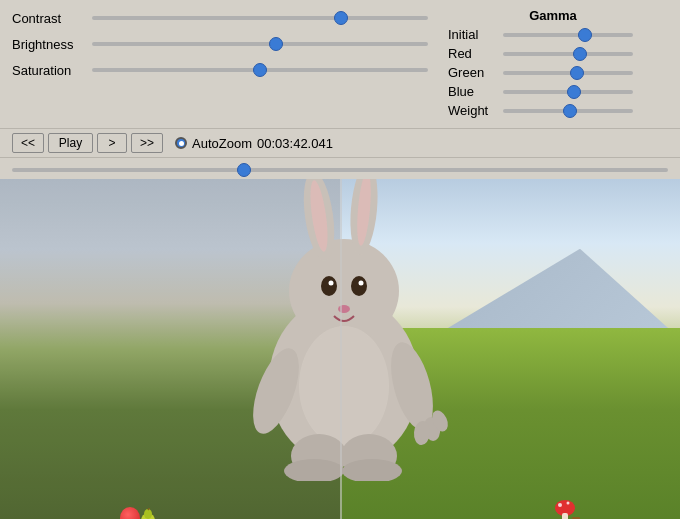 This screenshot has height=519, width=680. What do you see at coordinates (295, 144) in the screenshot?
I see `timecode-display: 00:03:42.041` at bounding box center [295, 144].